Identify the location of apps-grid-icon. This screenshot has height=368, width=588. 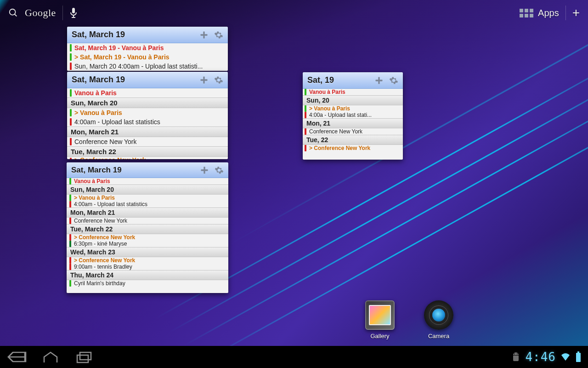
(526, 13).